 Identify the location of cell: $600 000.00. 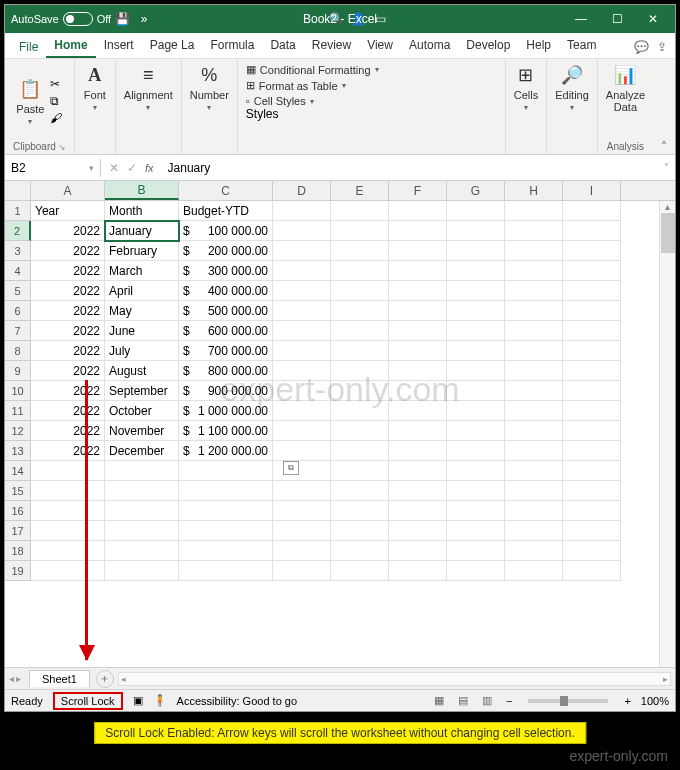
(226, 331).